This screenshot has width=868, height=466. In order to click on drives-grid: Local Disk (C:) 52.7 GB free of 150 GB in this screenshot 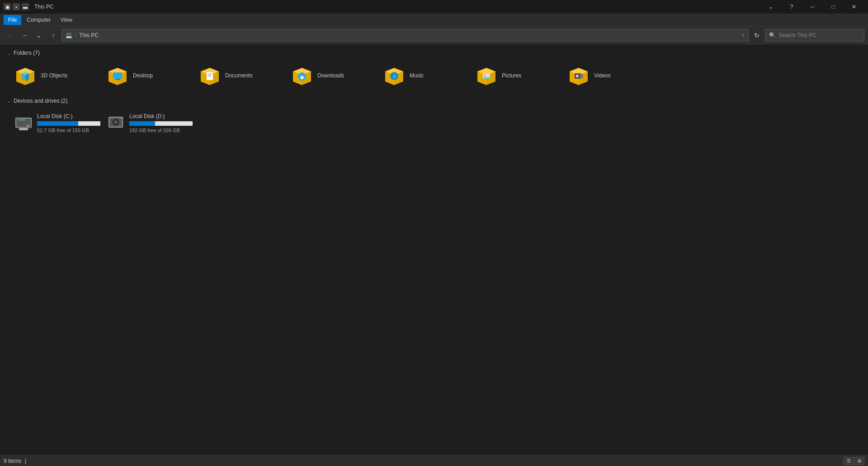, I will do `click(436, 128)`.